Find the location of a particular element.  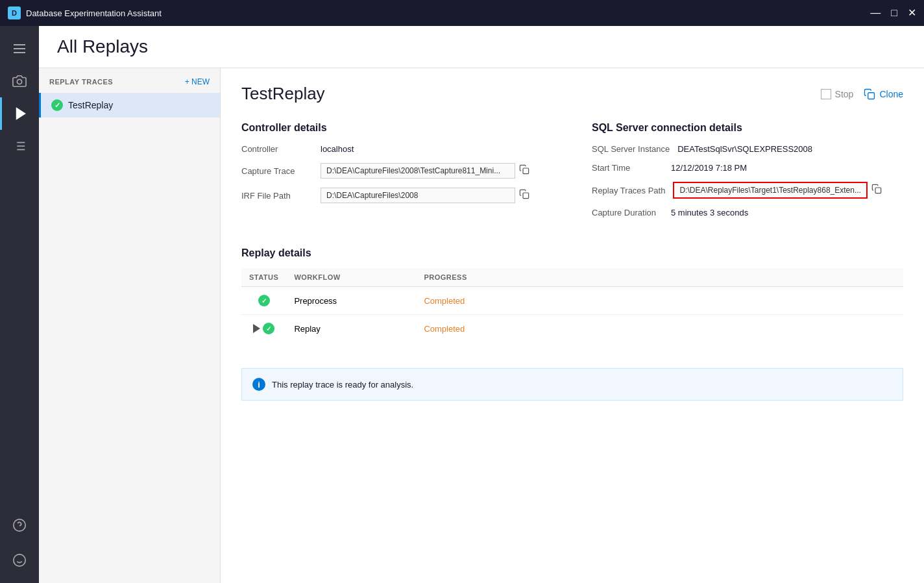

col-header-status: STATUS is located at coordinates (263, 278).